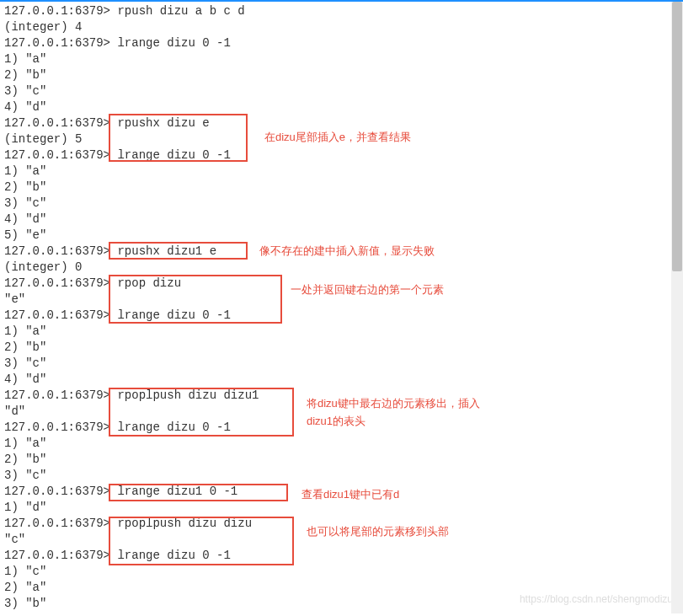  I want to click on scrollbar-thumb, so click(677, 137).